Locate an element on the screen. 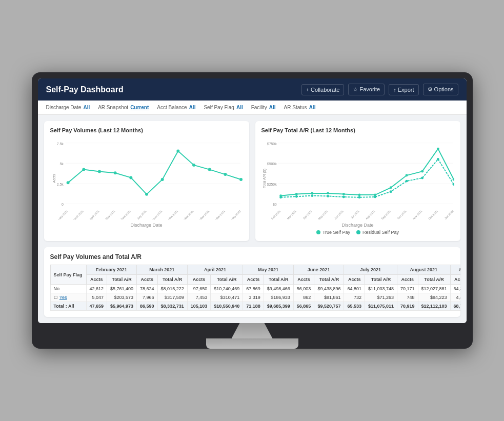  ar-status-value: All is located at coordinates (313, 108).